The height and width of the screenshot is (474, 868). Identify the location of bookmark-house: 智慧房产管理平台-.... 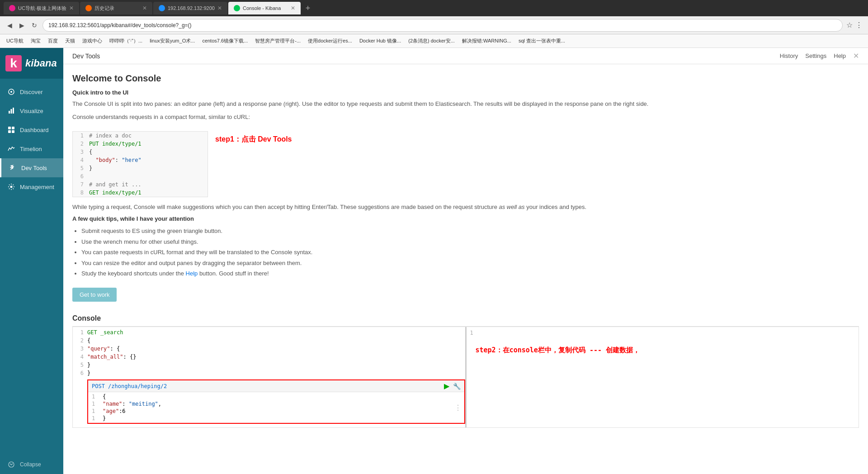
(278, 41).